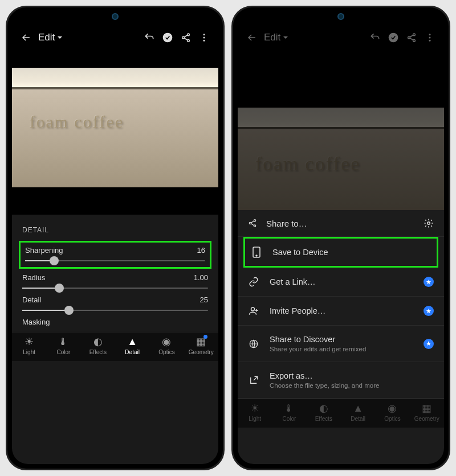 The height and width of the screenshot is (476, 456). What do you see at coordinates (392, 412) in the screenshot?
I see `tab-optics: ◉Optics` at bounding box center [392, 412].